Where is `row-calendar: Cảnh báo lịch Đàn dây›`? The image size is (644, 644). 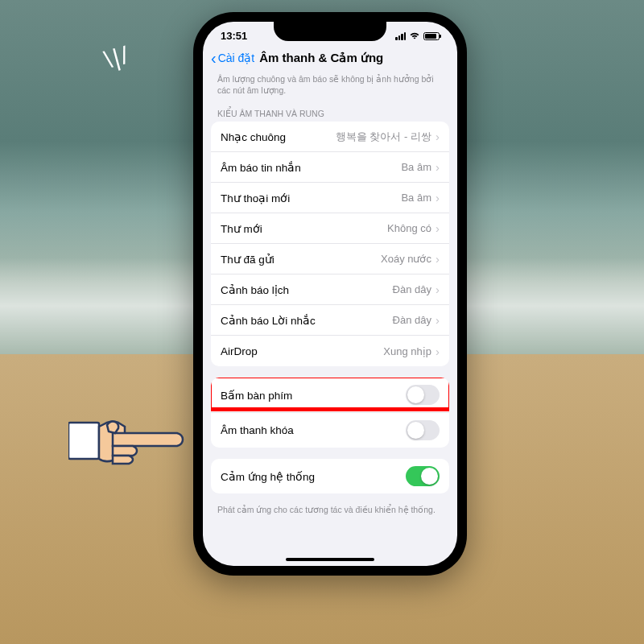 row-calendar: Cảnh báo lịch Đàn dây› is located at coordinates (330, 290).